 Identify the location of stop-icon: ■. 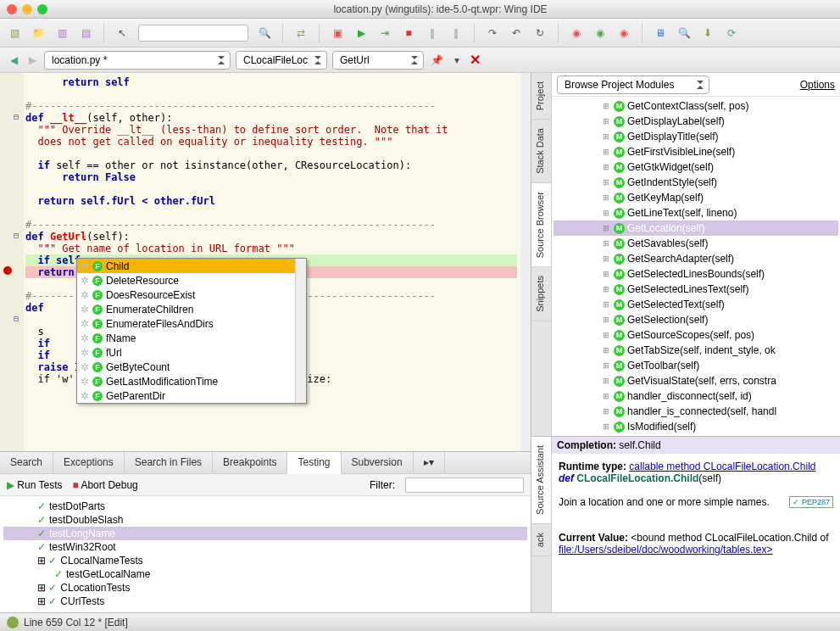
(409, 33).